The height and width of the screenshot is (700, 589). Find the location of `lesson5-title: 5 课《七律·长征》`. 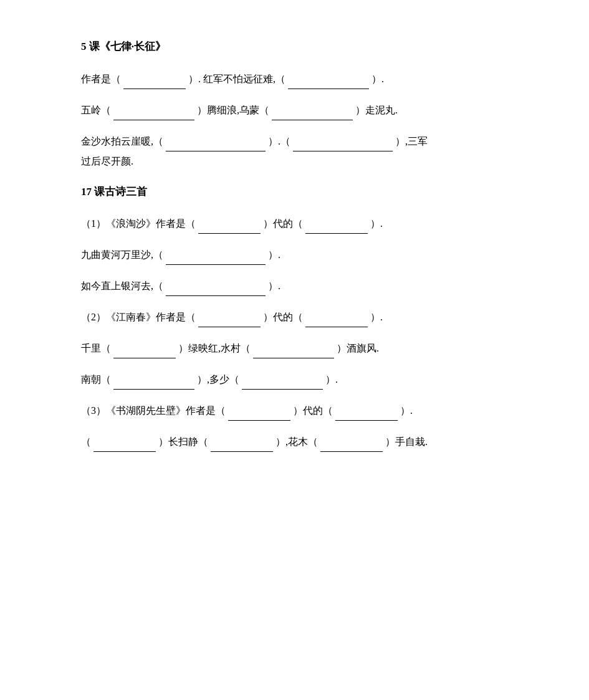

lesson5-title: 5 课《七律·长征》 is located at coordinates (310, 47).